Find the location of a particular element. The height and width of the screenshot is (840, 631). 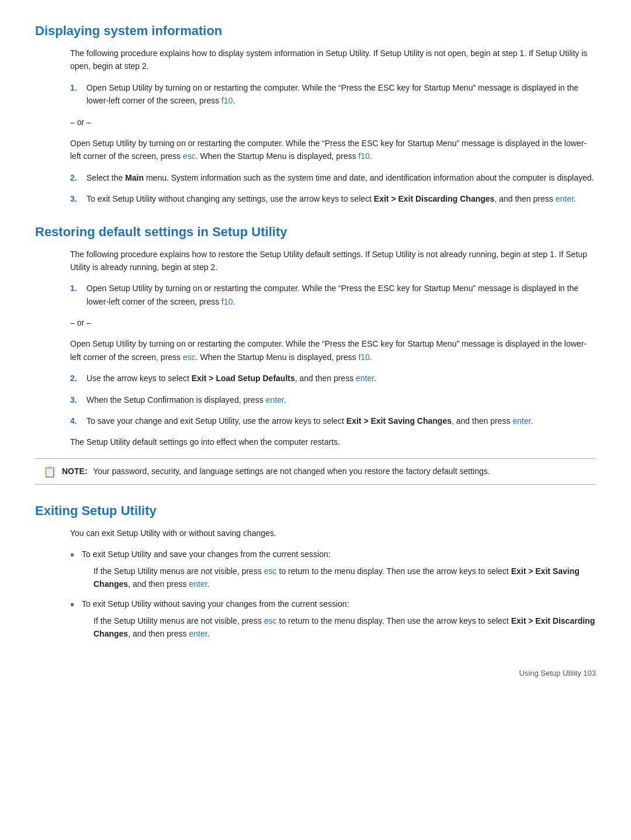

link-esc-b2: esc is located at coordinates (271, 621).